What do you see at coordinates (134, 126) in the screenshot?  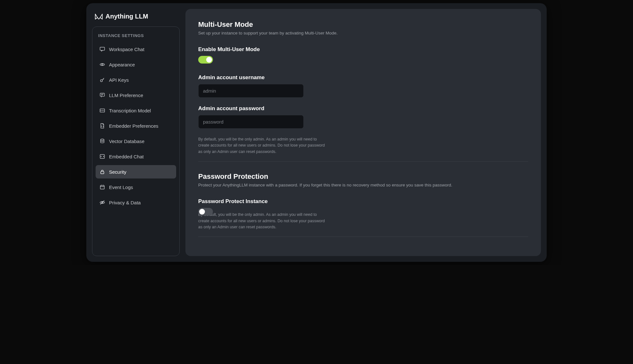 I see `sidebar-item-label: Embedder Preferences` at bounding box center [134, 126].